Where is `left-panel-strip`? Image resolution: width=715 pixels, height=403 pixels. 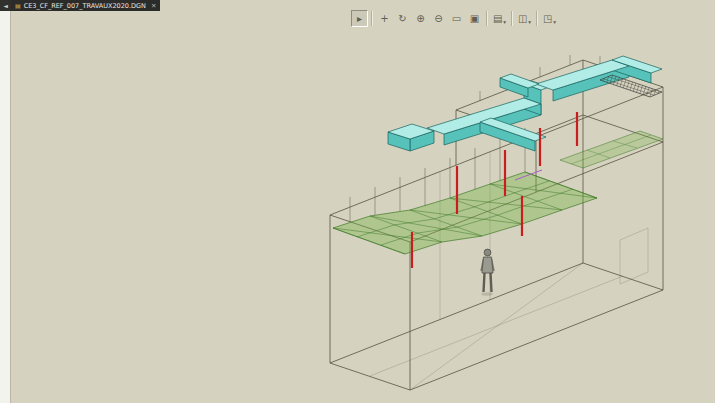 left-panel-strip is located at coordinates (6, 207).